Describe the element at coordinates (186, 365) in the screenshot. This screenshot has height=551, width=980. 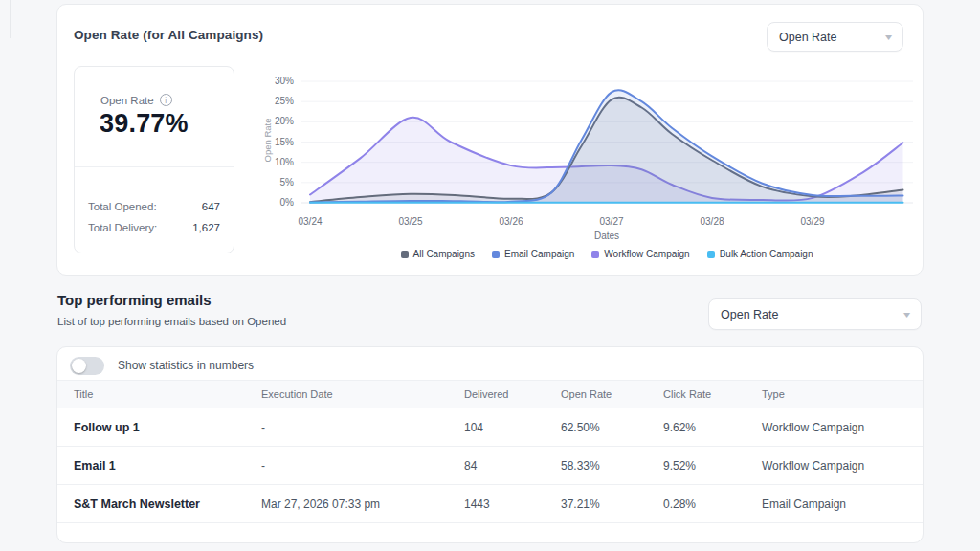
I see `toggle-label: Show statistics in numbers` at that location.